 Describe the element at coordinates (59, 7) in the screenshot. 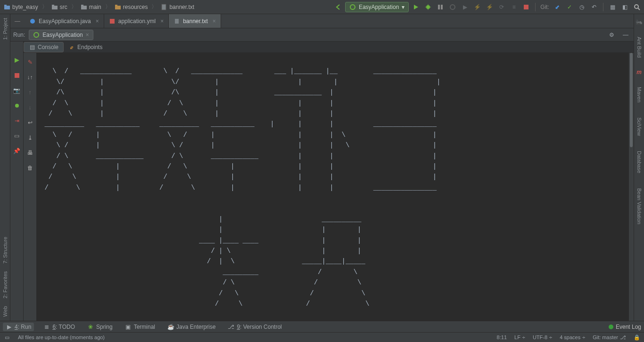

I see `breadcrumb-src: src` at that location.